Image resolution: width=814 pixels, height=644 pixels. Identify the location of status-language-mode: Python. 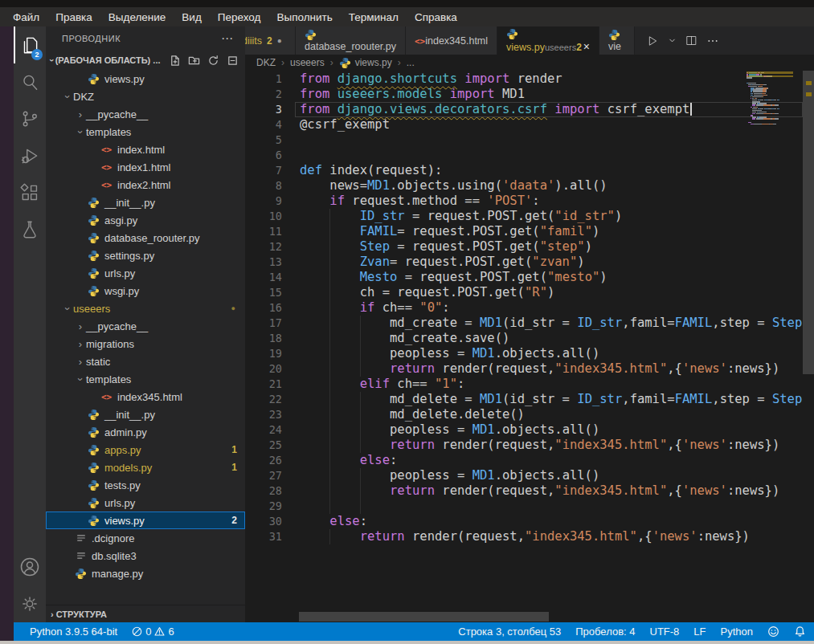
(737, 631).